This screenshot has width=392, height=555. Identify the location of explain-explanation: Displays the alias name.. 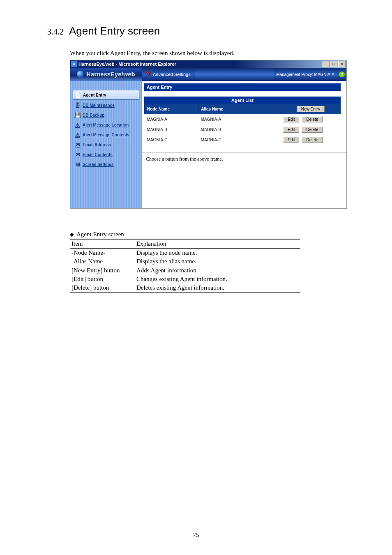
(217, 262).